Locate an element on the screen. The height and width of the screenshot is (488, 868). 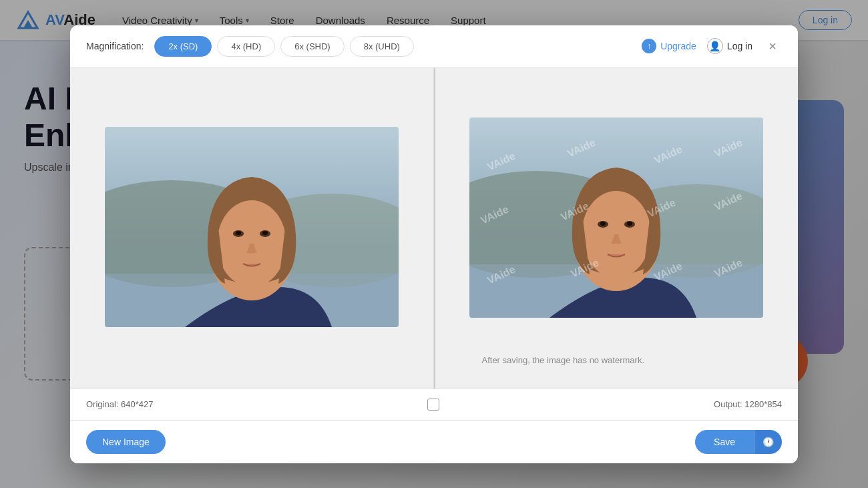
upgrade-icon: ↑ is located at coordinates (649, 46).